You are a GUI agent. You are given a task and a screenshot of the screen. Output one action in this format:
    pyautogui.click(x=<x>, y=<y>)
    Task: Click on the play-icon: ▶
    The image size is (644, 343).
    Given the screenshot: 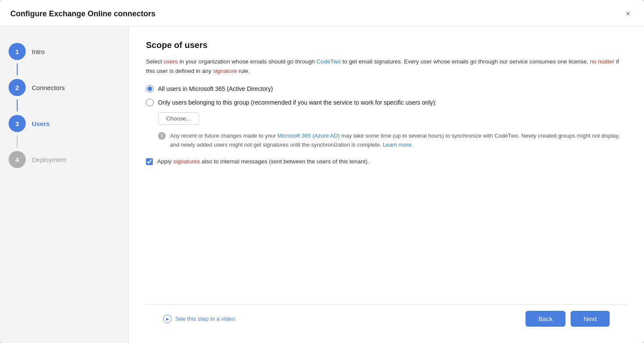 What is the action you would take?
    pyautogui.click(x=167, y=319)
    